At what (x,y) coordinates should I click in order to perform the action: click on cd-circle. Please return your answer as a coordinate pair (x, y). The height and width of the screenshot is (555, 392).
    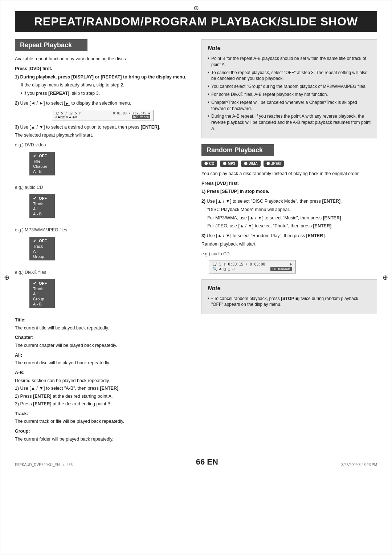
    Looking at the image, I should click on (206, 163).